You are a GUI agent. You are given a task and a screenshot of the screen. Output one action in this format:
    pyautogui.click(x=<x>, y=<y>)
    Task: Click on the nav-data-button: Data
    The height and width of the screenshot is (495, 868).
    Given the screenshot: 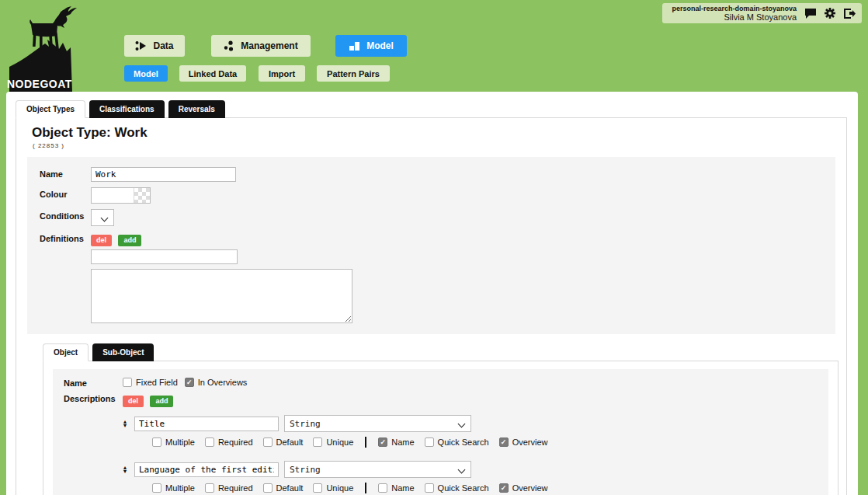 What is the action you would take?
    pyautogui.click(x=155, y=46)
    